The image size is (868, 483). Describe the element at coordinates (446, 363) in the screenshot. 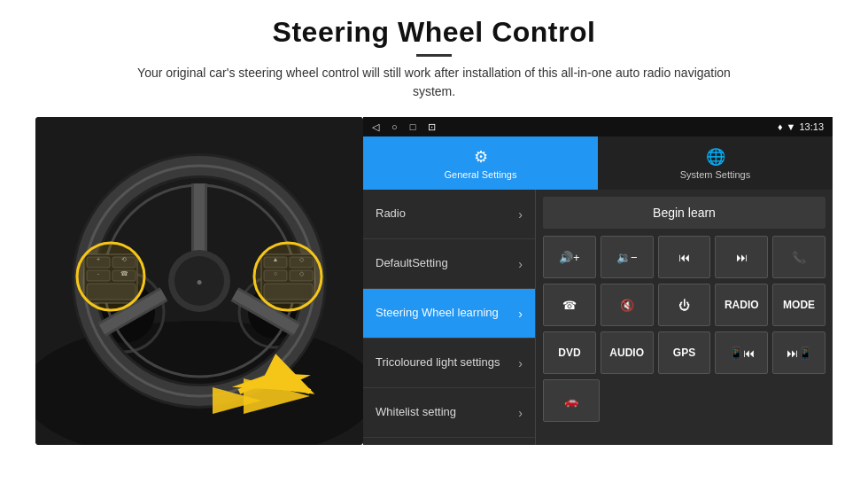

I see `menu-item-tricoloured-label: Tricoloured light settings` at that location.